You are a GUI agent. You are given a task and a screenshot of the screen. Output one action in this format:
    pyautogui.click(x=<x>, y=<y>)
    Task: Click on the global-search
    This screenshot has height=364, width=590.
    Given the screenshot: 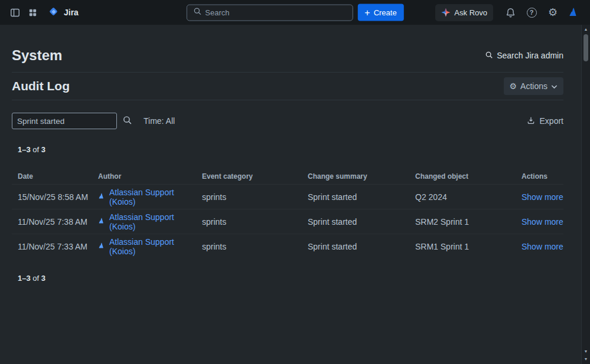 What is the action you would take?
    pyautogui.click(x=269, y=12)
    